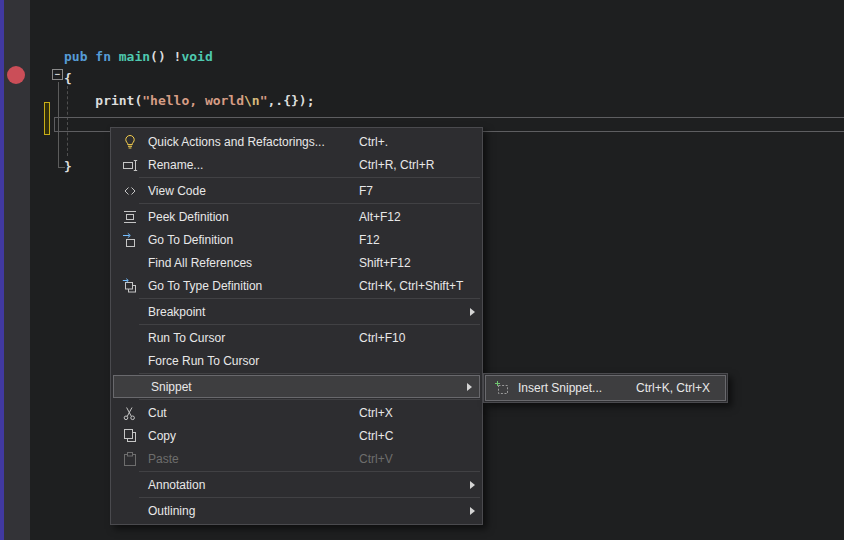 This screenshot has height=540, width=844. I want to click on lightbulb-icon, so click(130, 142).